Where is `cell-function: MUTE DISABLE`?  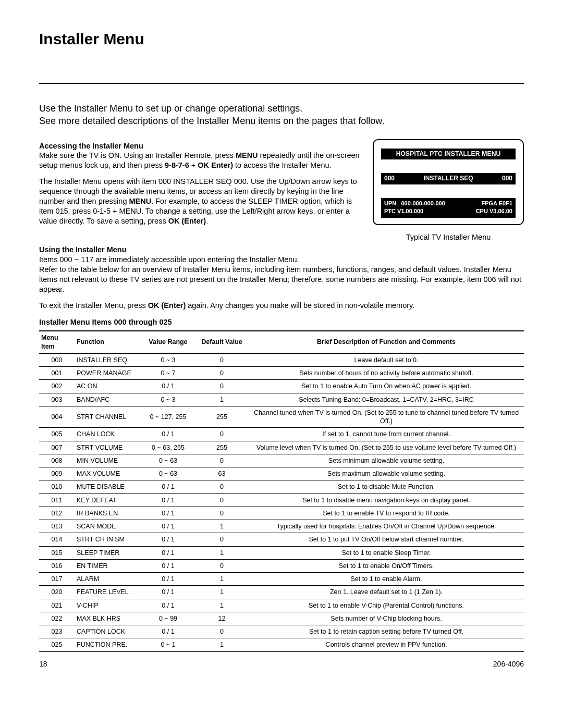 cell-function: MUTE DISABLE is located at coordinates (108, 487).